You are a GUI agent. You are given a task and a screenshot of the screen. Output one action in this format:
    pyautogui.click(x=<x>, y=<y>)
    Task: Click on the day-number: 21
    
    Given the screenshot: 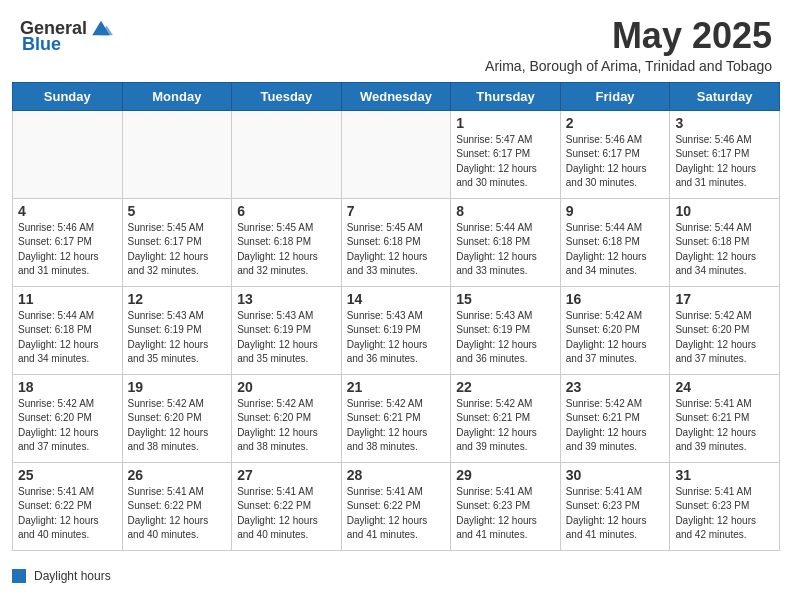 What is the action you would take?
    pyautogui.click(x=396, y=387)
    